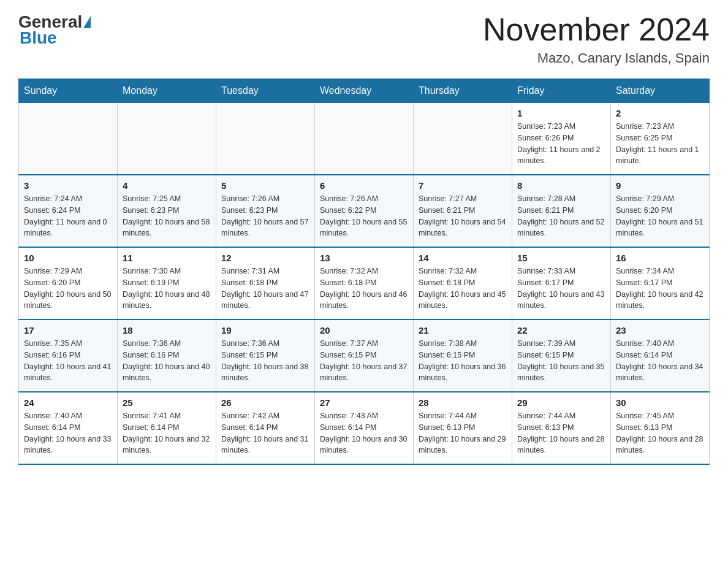 This screenshot has width=728, height=563. I want to click on calendar-day-cell: 7Sunrise: 7:27 AM Sunset: 6:21 PM Daylig…, so click(463, 211).